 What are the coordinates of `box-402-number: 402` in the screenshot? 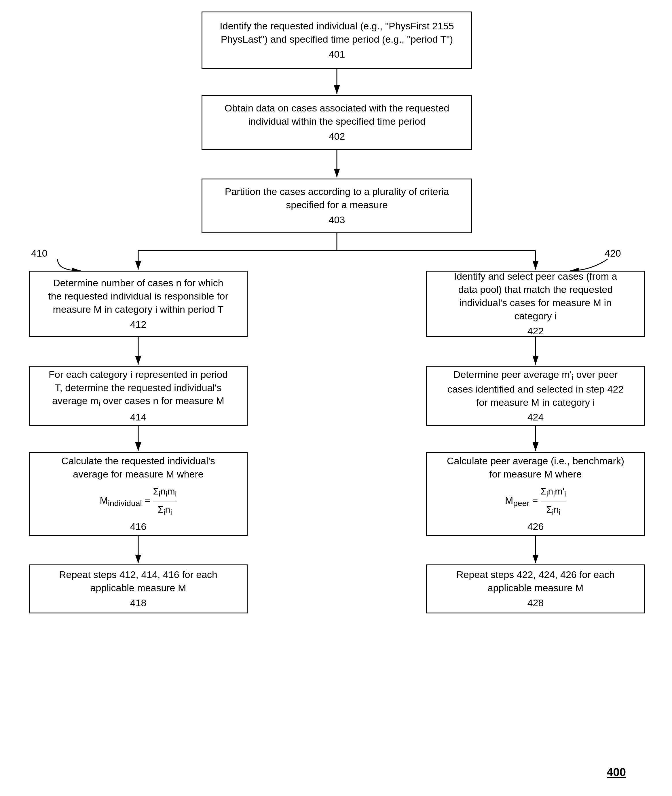 It's located at (337, 136).